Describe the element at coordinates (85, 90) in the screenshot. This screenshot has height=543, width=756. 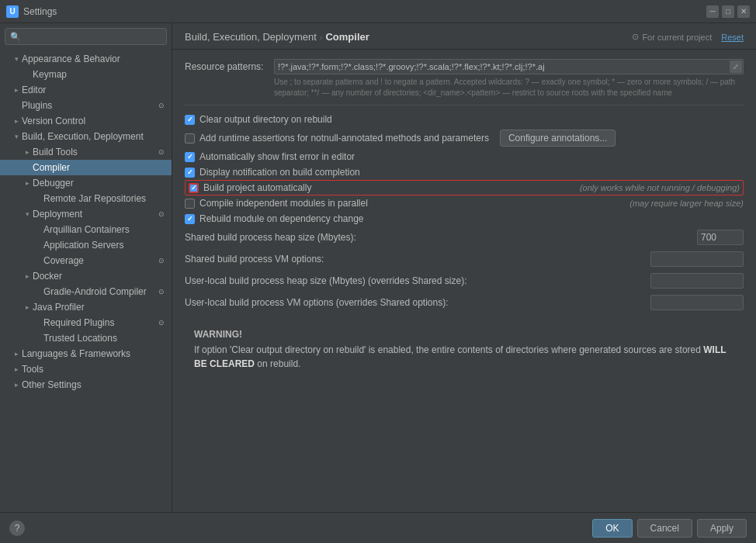
I see `sidebar-item-editor: Editor` at that location.